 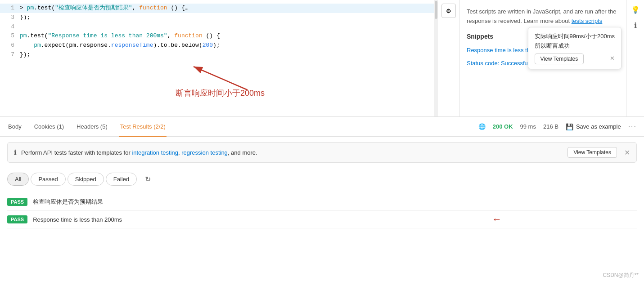 I want to click on right-icon-strip: 💡 ℹ, so click(x=635, y=58).